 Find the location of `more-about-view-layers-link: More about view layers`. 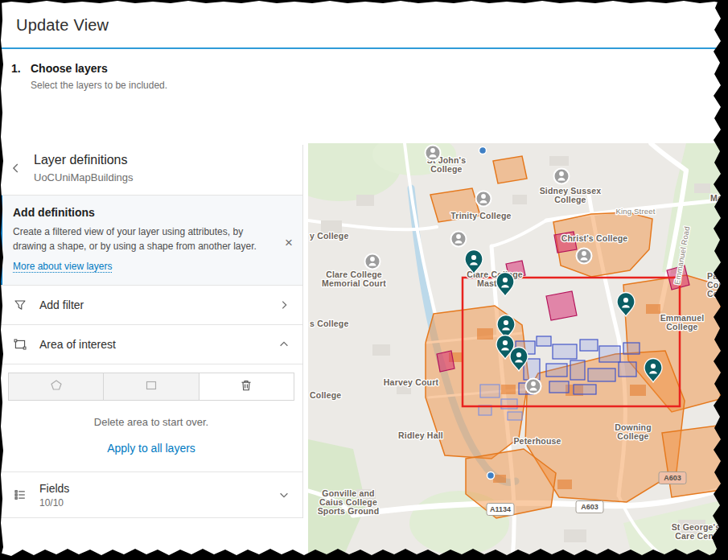

more-about-view-layers-link: More about view layers is located at coordinates (63, 267).